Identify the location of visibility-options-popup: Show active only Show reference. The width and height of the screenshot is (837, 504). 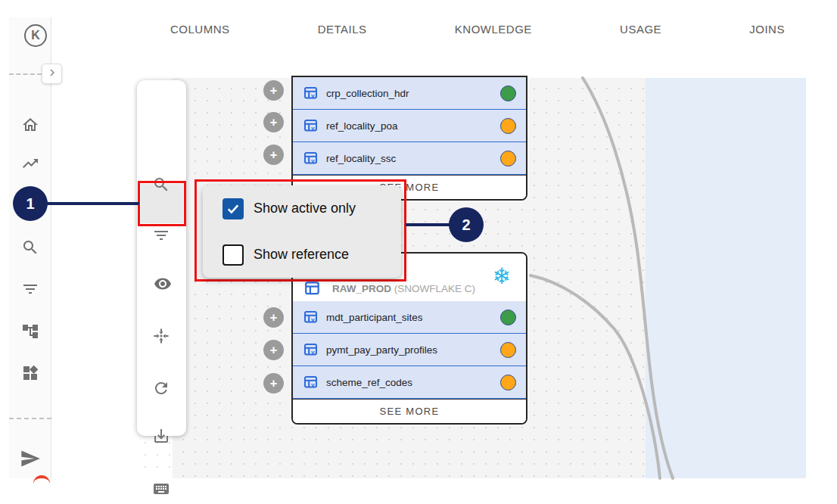
(302, 232).